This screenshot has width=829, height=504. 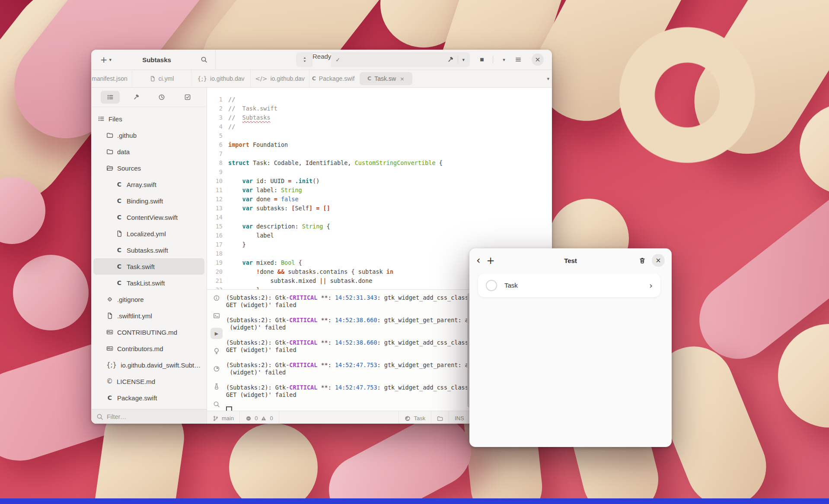 I want to click on filter-field: Filter…, so click(x=149, y=416).